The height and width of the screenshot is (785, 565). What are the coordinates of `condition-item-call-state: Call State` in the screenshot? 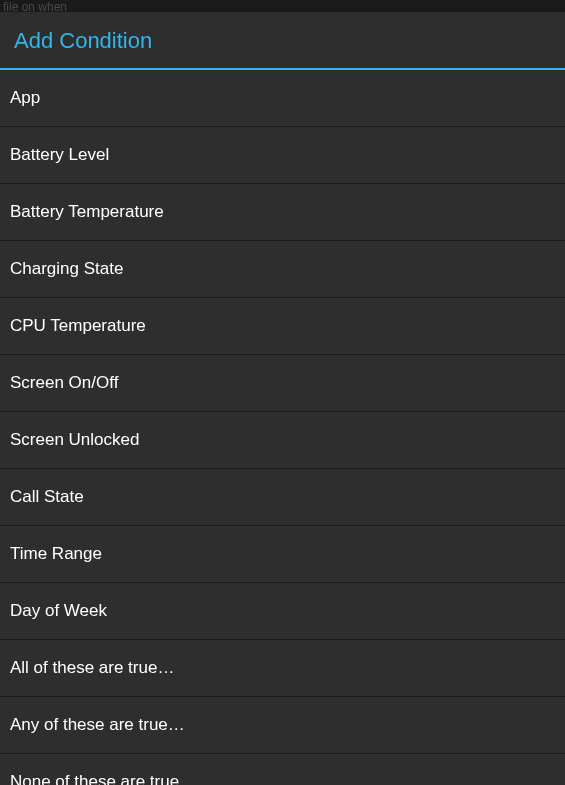 It's located at (282, 498).